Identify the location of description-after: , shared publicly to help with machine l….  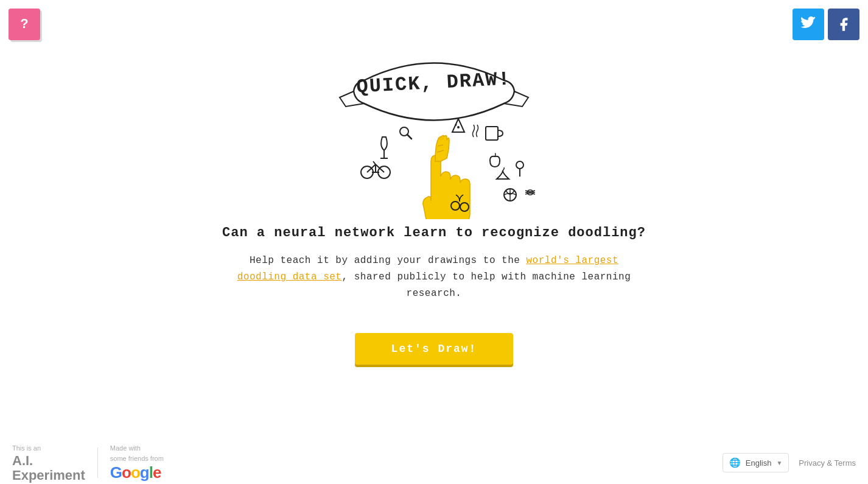
(486, 285).